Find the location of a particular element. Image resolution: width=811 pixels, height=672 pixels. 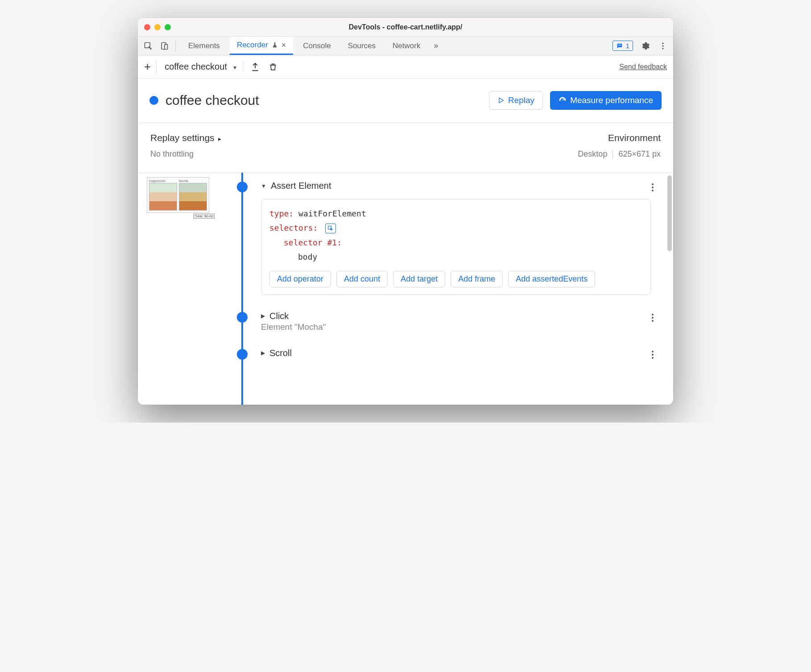

delete-icon is located at coordinates (273, 67).